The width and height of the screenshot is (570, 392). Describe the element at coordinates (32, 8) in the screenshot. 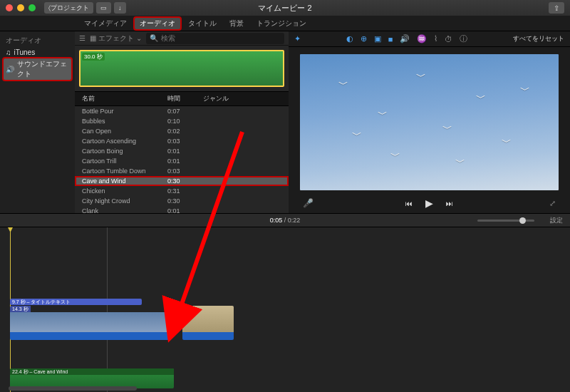

I see `maximize-icon` at that location.